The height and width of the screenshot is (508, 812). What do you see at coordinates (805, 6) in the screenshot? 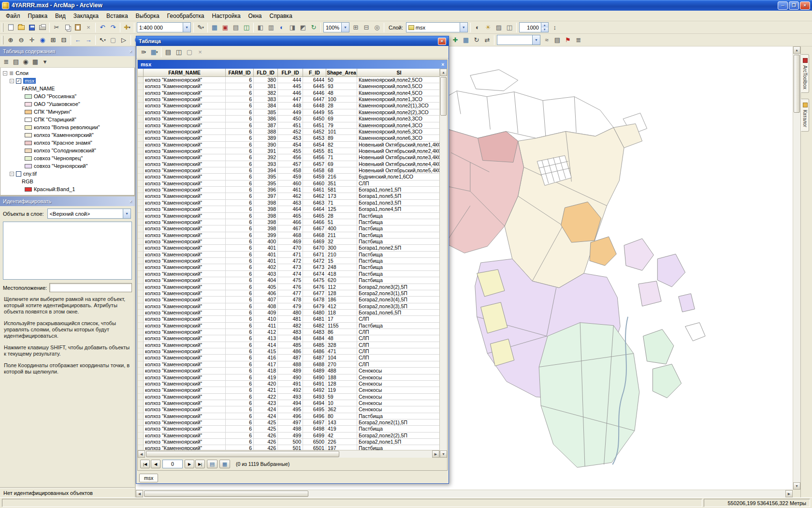
I see `close-button: ×` at bounding box center [805, 6].